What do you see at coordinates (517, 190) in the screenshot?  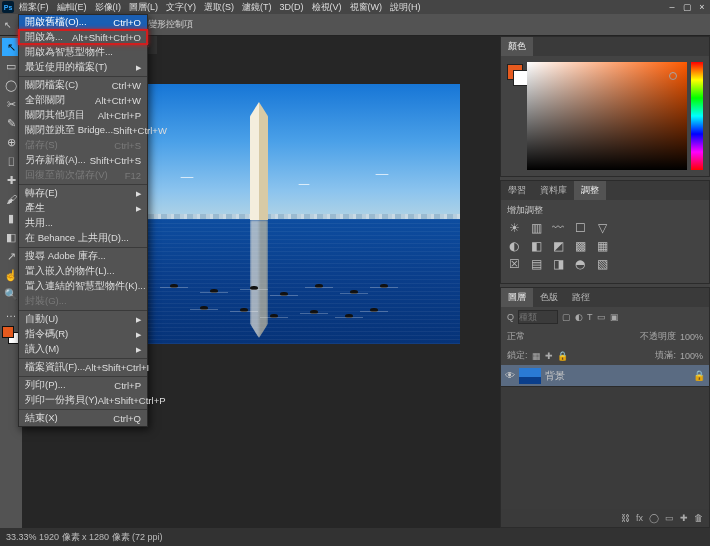 I see `tab-learn: 學習` at bounding box center [517, 190].